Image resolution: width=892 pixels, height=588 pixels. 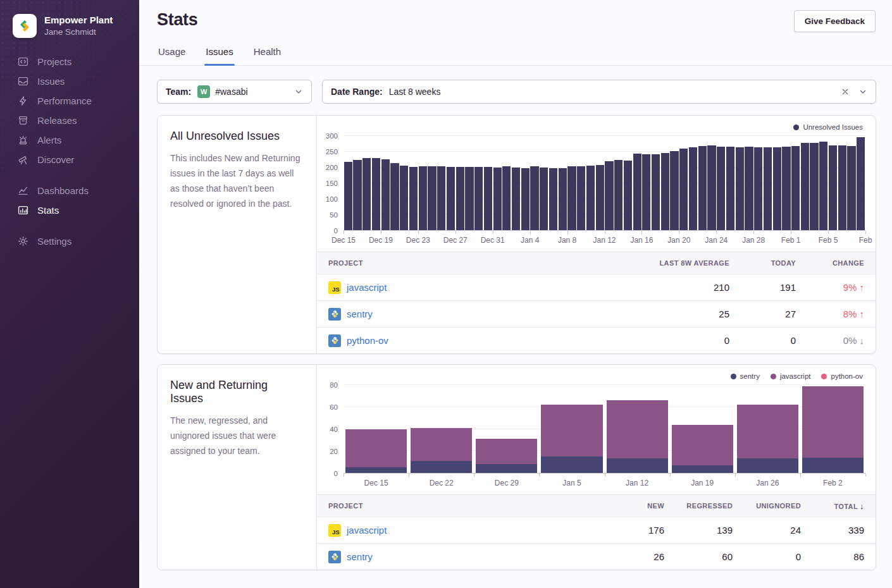 What do you see at coordinates (828, 127) in the screenshot?
I see `legend-item-Unresolved Issues: Unresolved Issues` at bounding box center [828, 127].